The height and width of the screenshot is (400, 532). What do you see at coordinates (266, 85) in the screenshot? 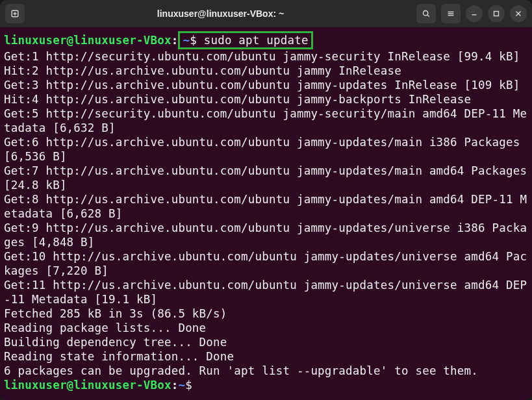
I see `output-line: Get:3 http://us.archive.ubuntu.com/ubunt…` at bounding box center [266, 85].